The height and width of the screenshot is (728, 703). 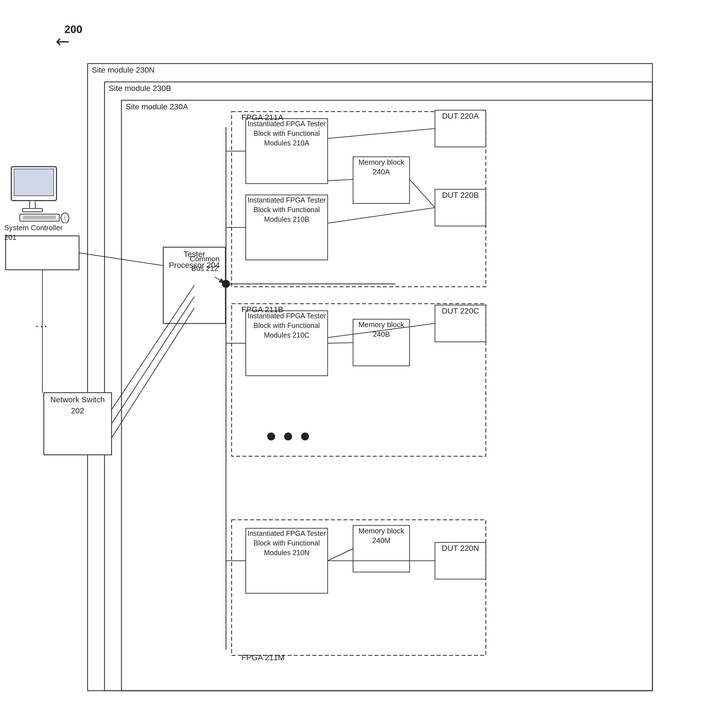 What do you see at coordinates (287, 543) in the screenshot?
I see `tester-block-210n-label: Instantiated FPGA Tester Block with Func…` at bounding box center [287, 543].